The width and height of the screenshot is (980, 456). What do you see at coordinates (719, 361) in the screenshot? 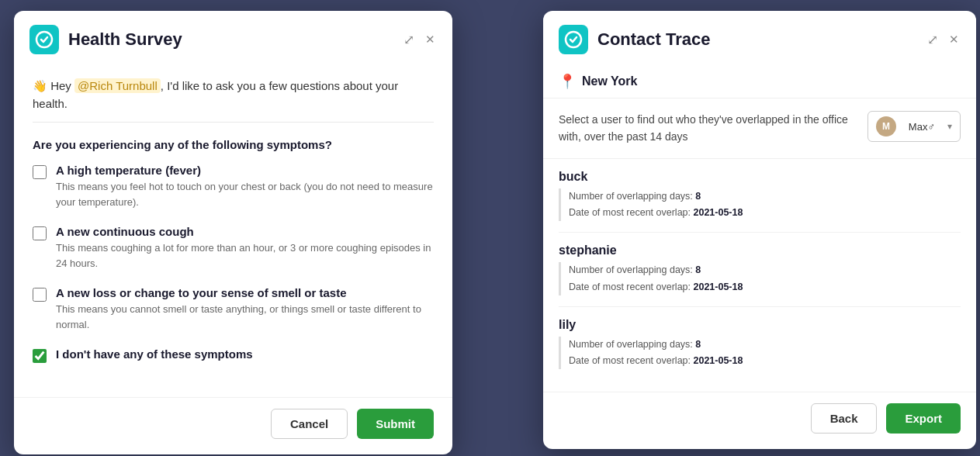
I see `contact-date-value-lily: 2021-05-18` at bounding box center [719, 361].